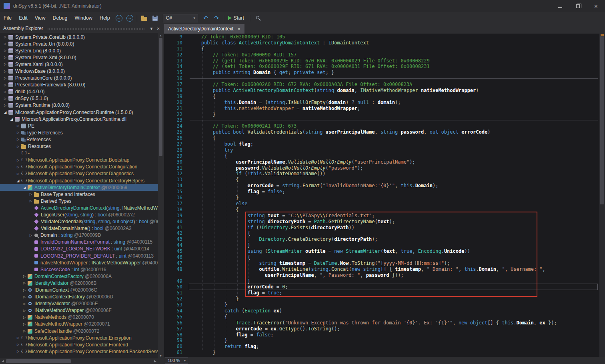 This screenshot has width=605, height=364. Describe the element at coordinates (79, 154) in the screenshot. I see `tree-item: -` at that location.